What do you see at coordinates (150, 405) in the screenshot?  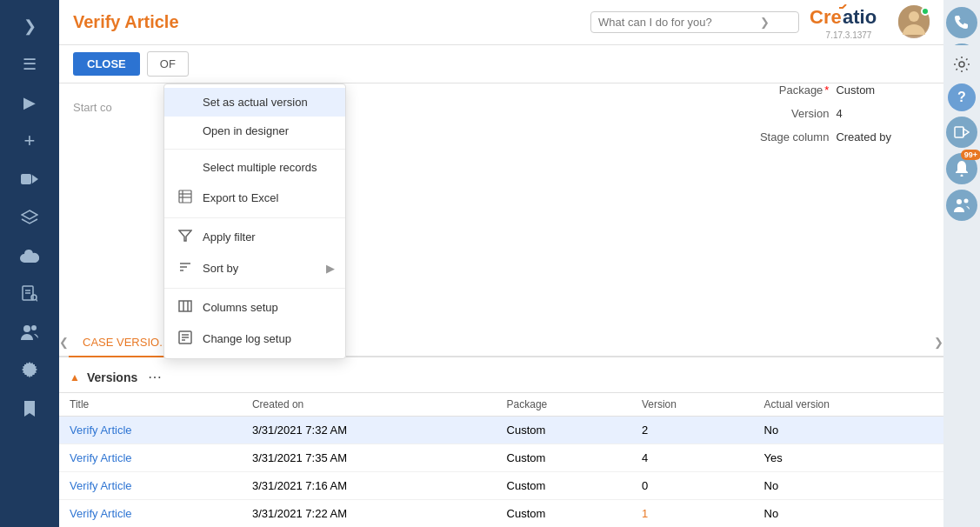 I see `col-title: Title` at bounding box center [150, 405].